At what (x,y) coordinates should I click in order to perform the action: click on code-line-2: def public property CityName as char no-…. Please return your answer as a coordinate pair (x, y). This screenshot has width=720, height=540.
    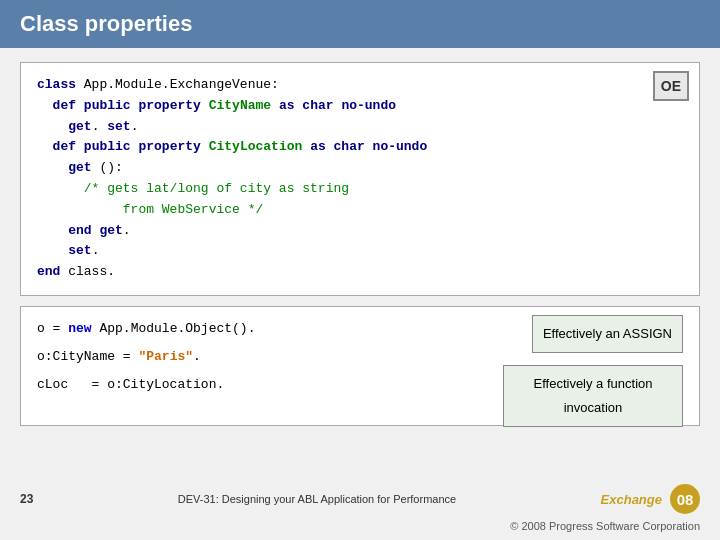
    Looking at the image, I should click on (360, 106).